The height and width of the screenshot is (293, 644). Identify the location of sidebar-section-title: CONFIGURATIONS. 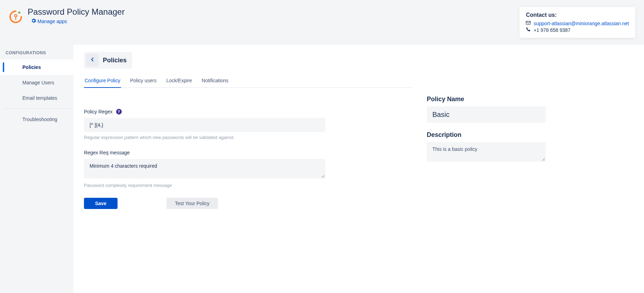
(37, 52).